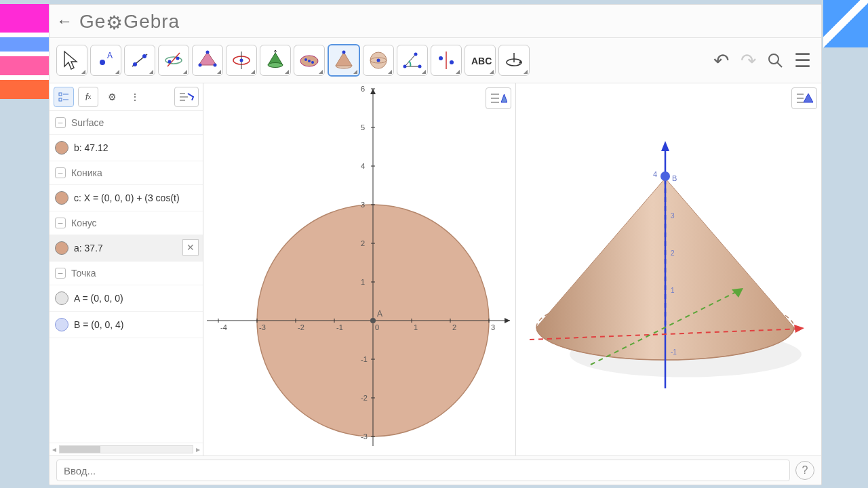  I want to click on tool-intersect, so click(174, 60).